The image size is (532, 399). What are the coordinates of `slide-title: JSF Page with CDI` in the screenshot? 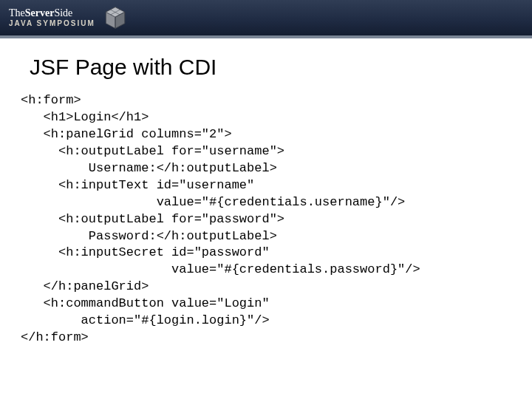 It's located at (281, 67).